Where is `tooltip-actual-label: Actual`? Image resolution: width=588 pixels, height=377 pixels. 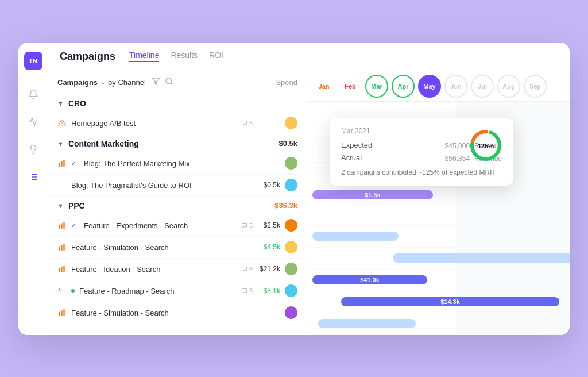
tooltip-actual-label: Actual is located at coordinates (351, 157).